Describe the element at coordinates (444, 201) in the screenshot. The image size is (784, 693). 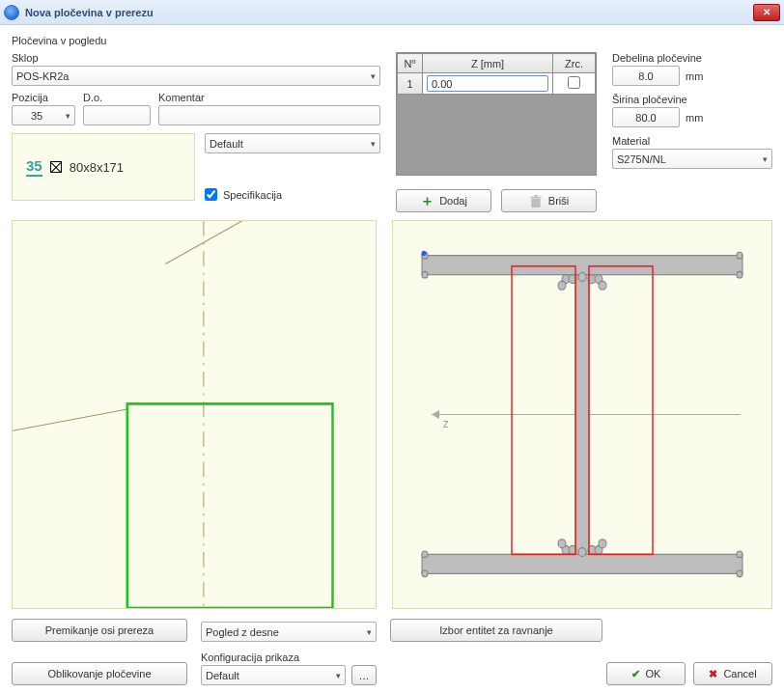
I see `dodaj-button: ＋ Dodaj` at that location.